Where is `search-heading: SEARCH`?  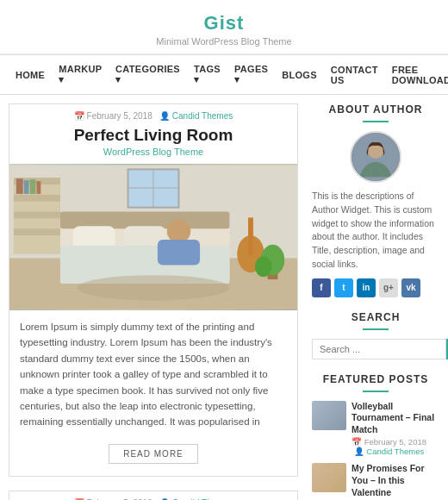 search-heading: SEARCH is located at coordinates (376, 317).